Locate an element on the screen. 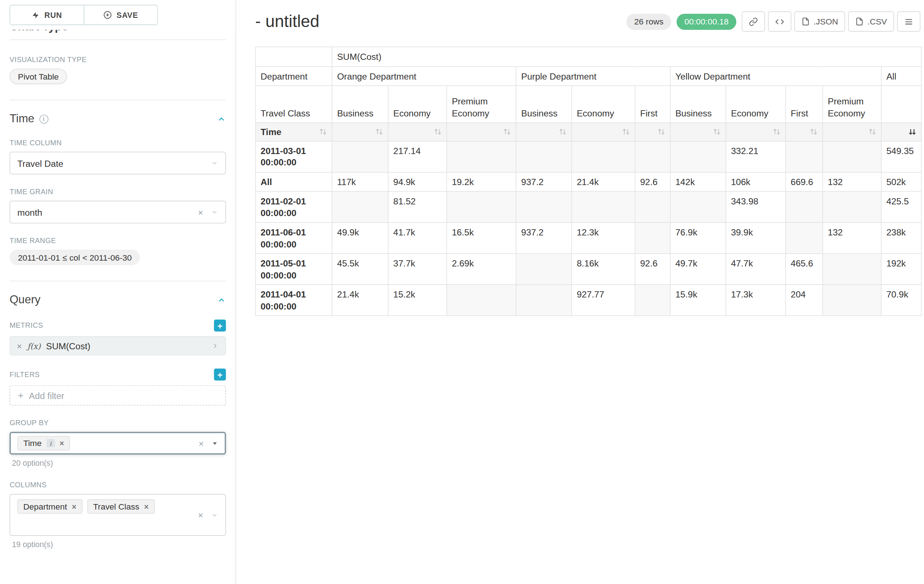  group-by-control: GROUP BY Time i × × 20 option(s) is located at coordinates (117, 443).